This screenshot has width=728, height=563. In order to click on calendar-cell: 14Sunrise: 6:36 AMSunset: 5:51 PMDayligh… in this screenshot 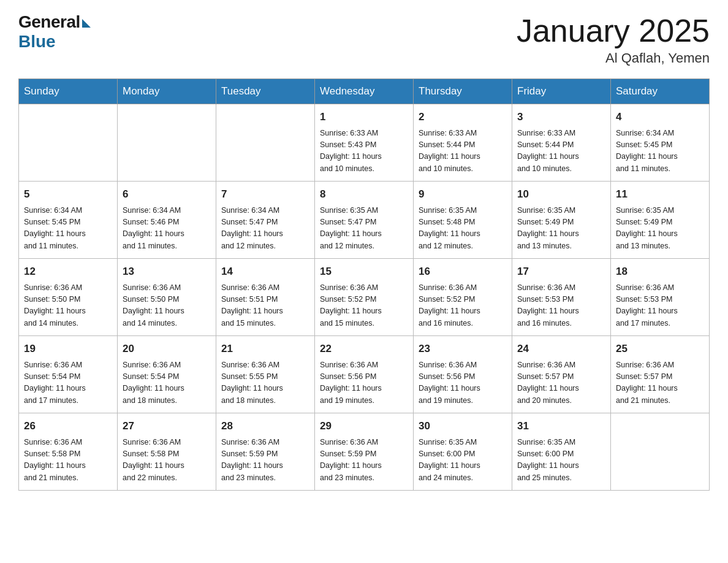, I will do `click(266, 297)`.